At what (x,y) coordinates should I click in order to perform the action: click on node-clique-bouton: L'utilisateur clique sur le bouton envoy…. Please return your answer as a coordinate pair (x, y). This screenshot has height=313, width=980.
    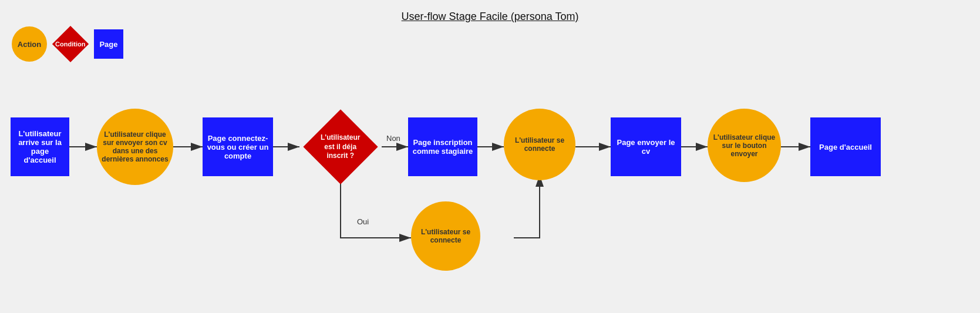
    Looking at the image, I should click on (745, 146).